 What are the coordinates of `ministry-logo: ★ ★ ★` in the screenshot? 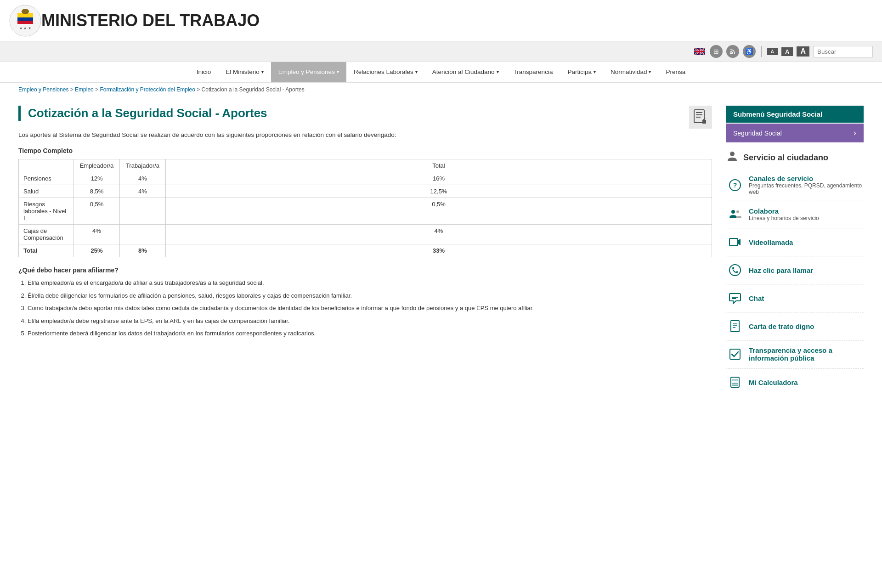 It's located at (25, 21).